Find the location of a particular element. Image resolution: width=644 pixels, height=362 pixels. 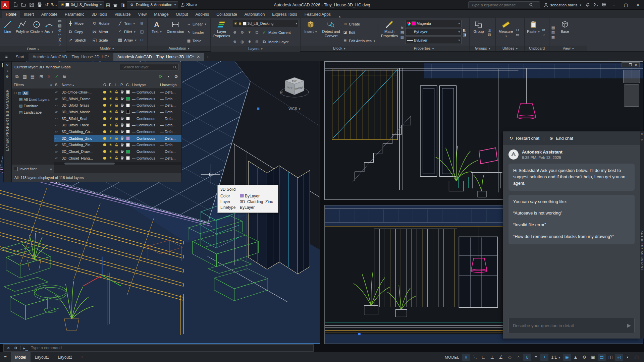

color-dropdown: Magenta▾ is located at coordinates (433, 23).